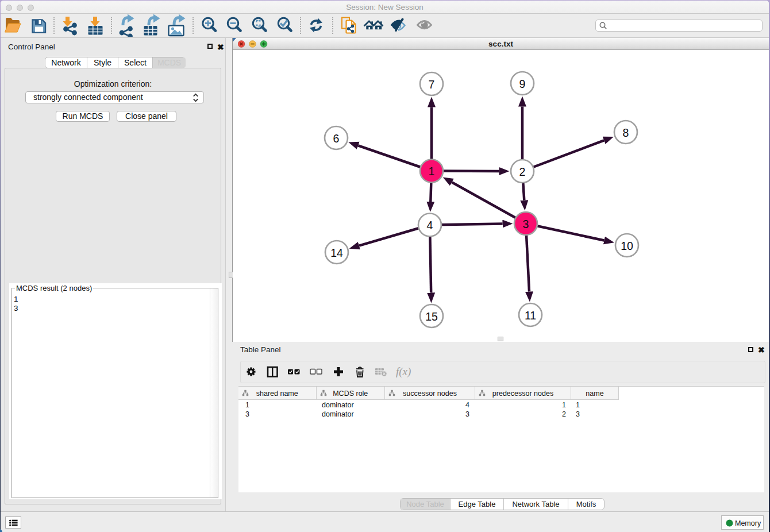 This screenshot has height=532, width=770. What do you see at coordinates (432, 84) in the screenshot?
I see `svg-text: 7` at bounding box center [432, 84].